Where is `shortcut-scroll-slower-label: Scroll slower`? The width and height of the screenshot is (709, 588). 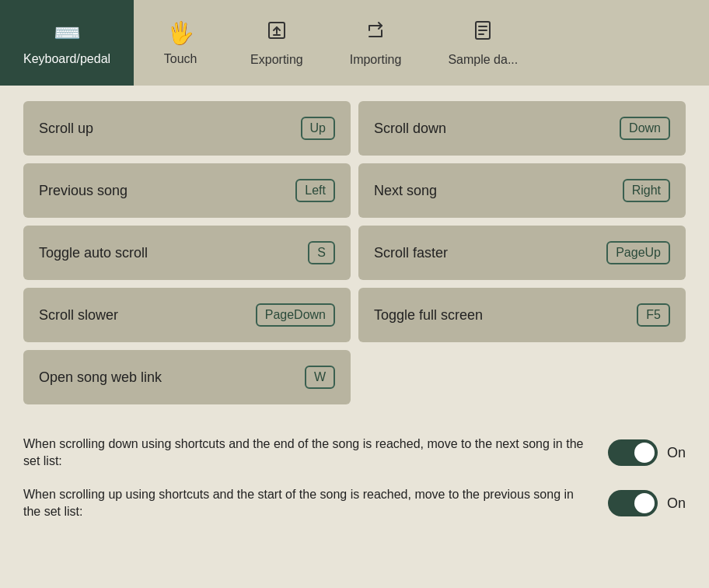 shortcut-scroll-slower-label: Scroll slower is located at coordinates (79, 316).